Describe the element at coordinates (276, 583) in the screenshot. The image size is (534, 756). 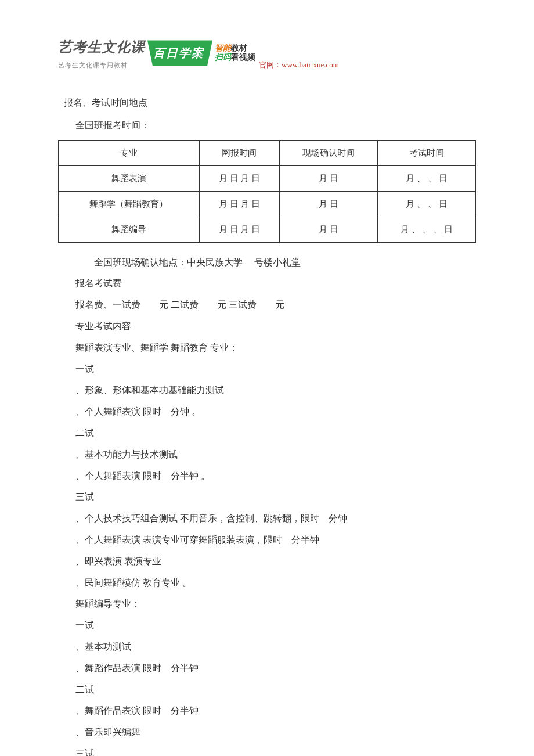
I see `body-line: 、民间舞蹈模仿 教育专业 。` at that location.